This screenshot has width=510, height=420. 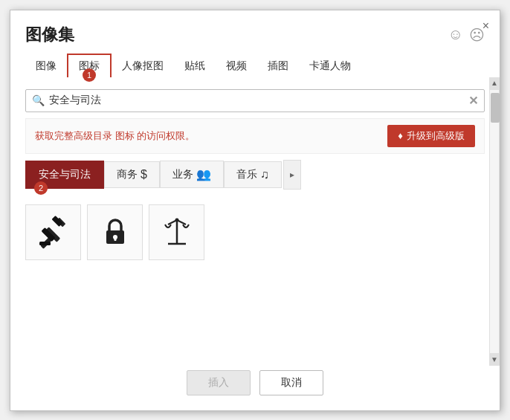 I want to click on dialog-title: 图像集, so click(x=50, y=35).